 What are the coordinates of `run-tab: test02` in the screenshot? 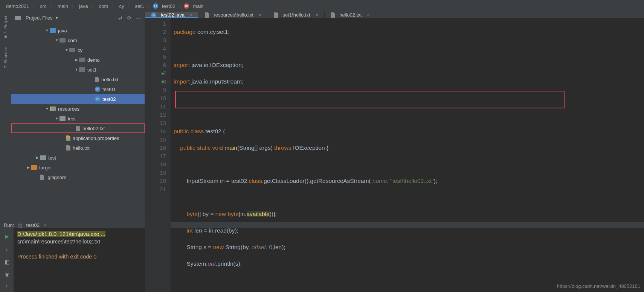 It's located at (32, 225).